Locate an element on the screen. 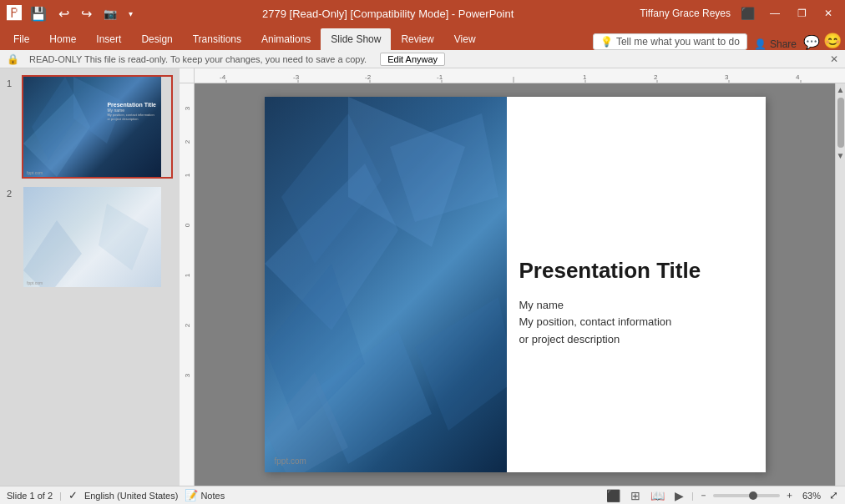  scroll-thumb-v is located at coordinates (841, 123).